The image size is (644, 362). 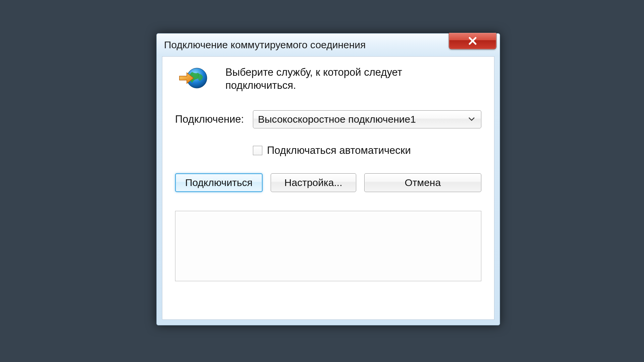 What do you see at coordinates (219, 183) in the screenshot?
I see `connect-button: Подключиться` at bounding box center [219, 183].